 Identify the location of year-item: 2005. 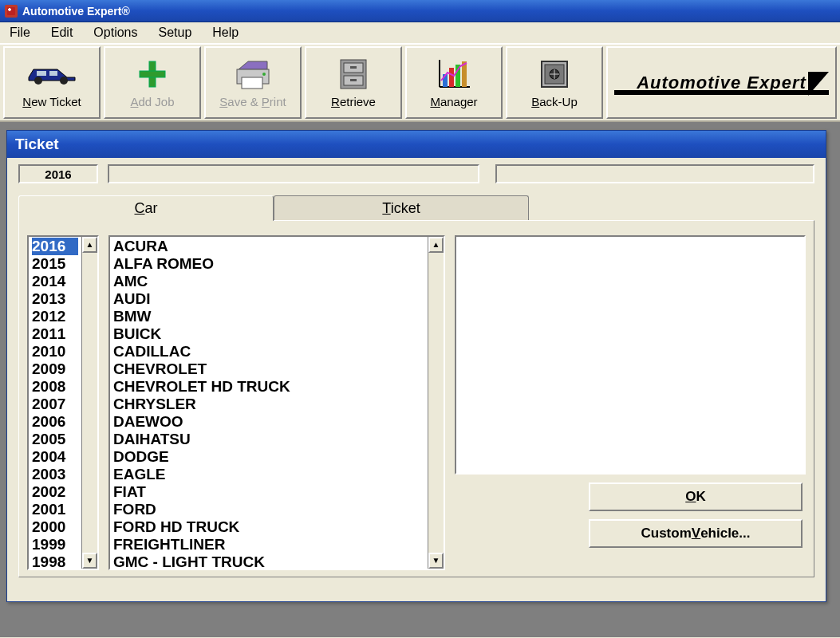
(55, 439).